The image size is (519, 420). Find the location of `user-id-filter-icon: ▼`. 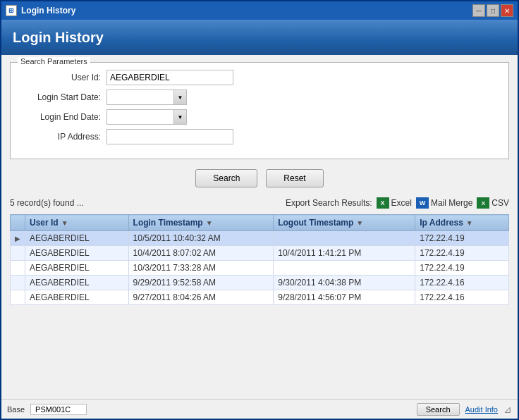

user-id-filter-icon: ▼ is located at coordinates (65, 223).